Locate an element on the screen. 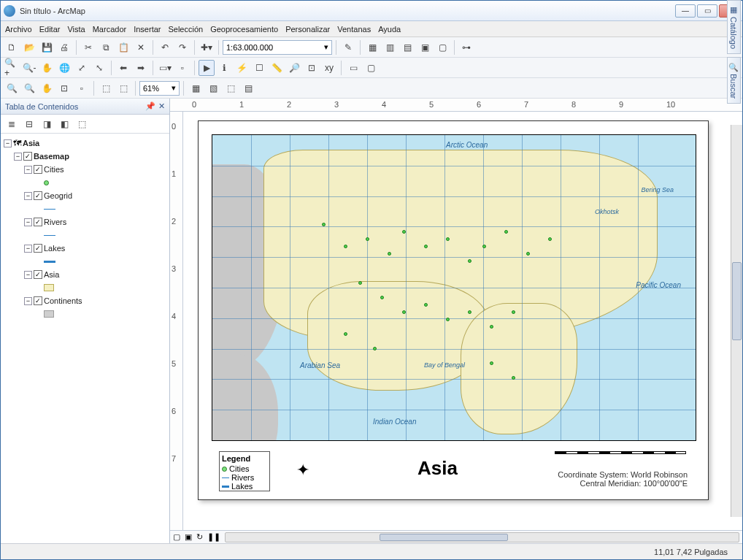 This screenshot has height=560, width=743. clear-selection-icon: ▫ is located at coordinates (182, 68).